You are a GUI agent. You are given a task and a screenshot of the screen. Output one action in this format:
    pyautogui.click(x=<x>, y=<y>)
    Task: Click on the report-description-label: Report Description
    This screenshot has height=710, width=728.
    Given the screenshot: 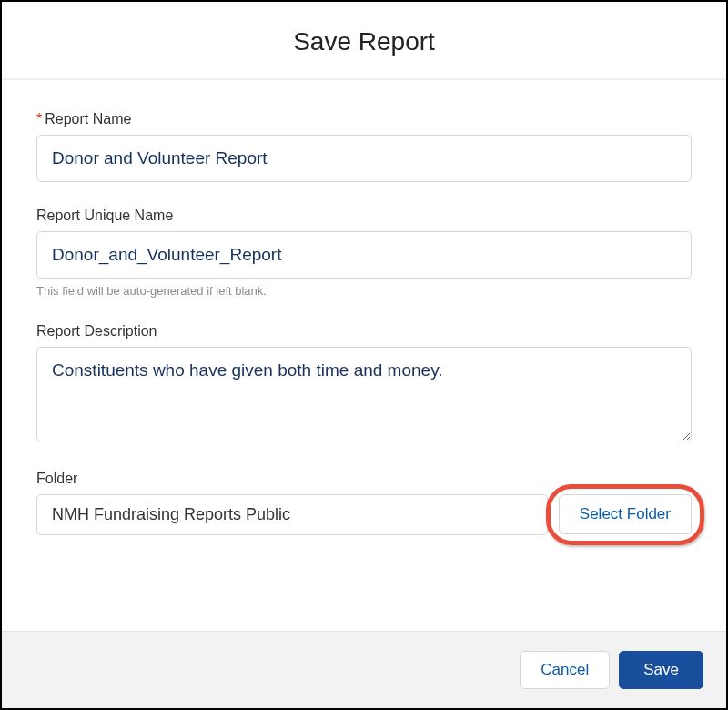 What is the action you would take?
    pyautogui.click(x=364, y=331)
    